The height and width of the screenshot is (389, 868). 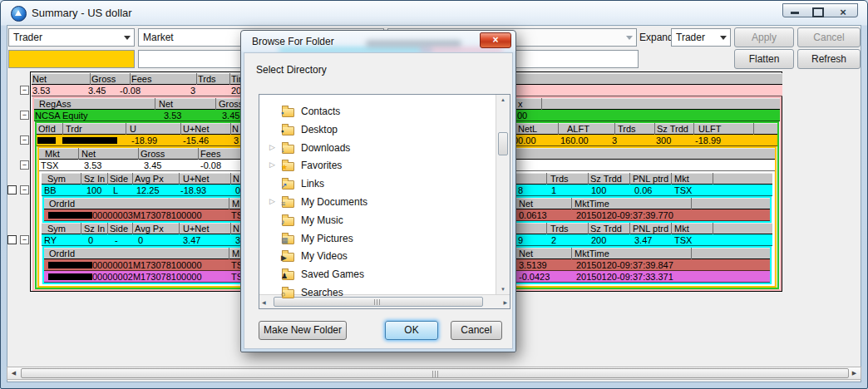 I want to click on column-header: OrdrId, so click(x=62, y=204).